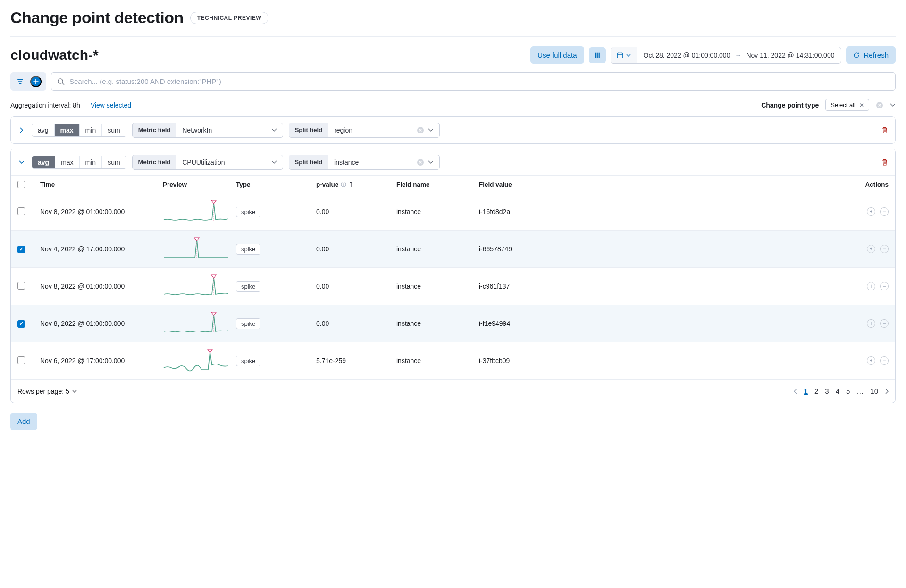 The width and height of the screenshot is (906, 588). What do you see at coordinates (20, 81) in the screenshot?
I see `filter-menu-button` at bounding box center [20, 81].